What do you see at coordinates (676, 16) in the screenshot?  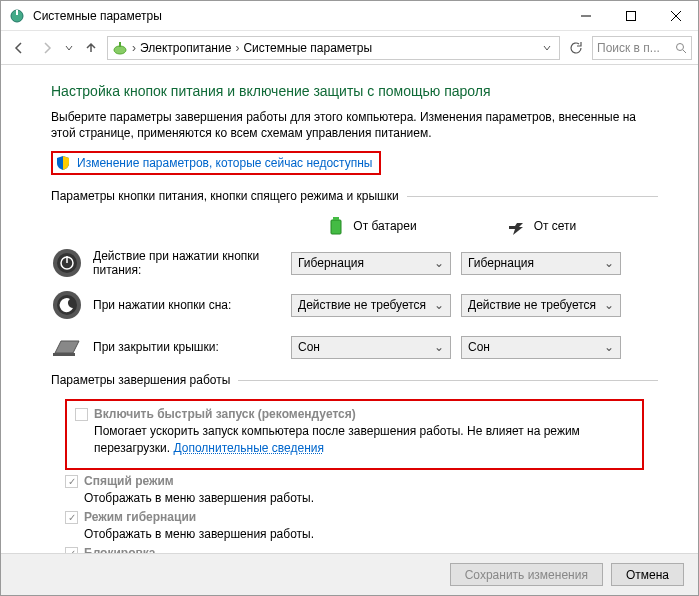 I see `close-button` at bounding box center [676, 16].